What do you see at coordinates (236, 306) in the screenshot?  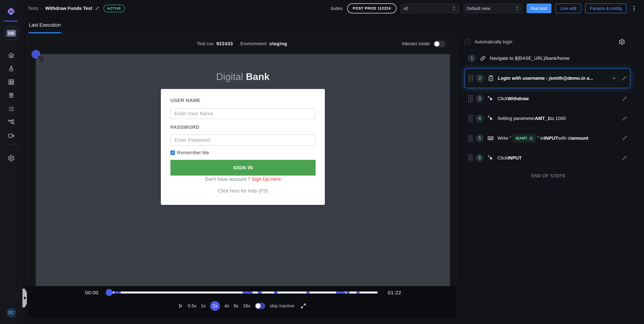 I see `speed-8x-button: 8x` at bounding box center [236, 306].